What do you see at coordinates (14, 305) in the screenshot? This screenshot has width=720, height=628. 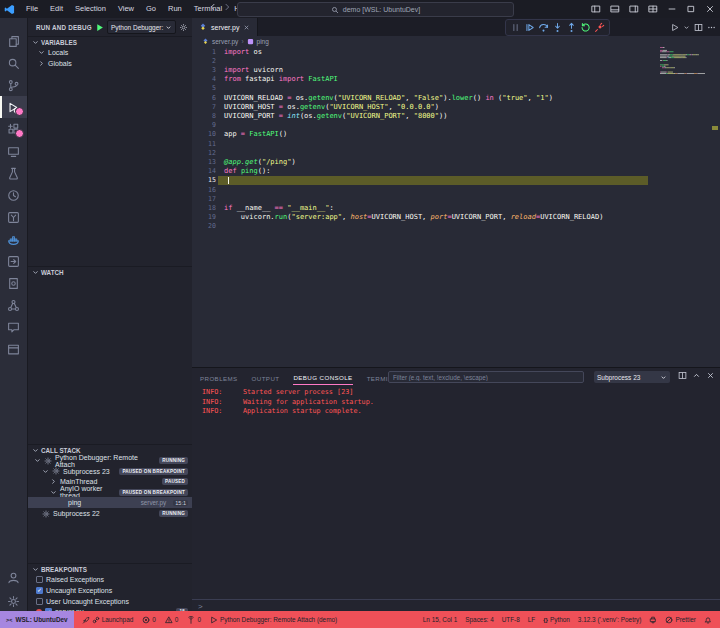 I see `activity-organization` at bounding box center [14, 305].